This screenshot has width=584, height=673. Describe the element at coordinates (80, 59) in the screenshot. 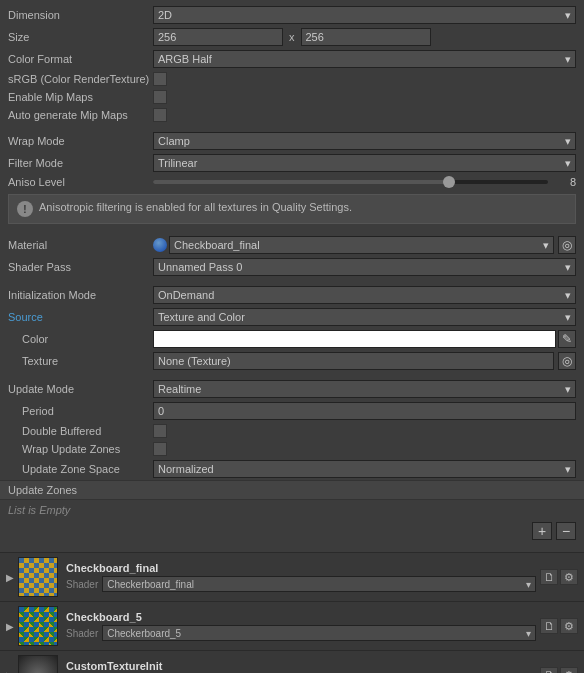

I see `color-format-label: Color Format` at that location.